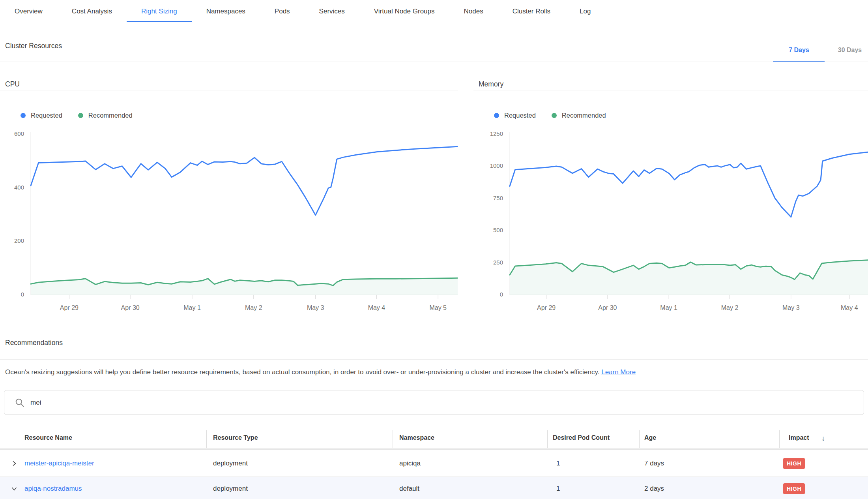 This screenshot has width=868, height=499. What do you see at coordinates (34, 343) in the screenshot?
I see `recommendations-title: Recommendations` at bounding box center [34, 343].